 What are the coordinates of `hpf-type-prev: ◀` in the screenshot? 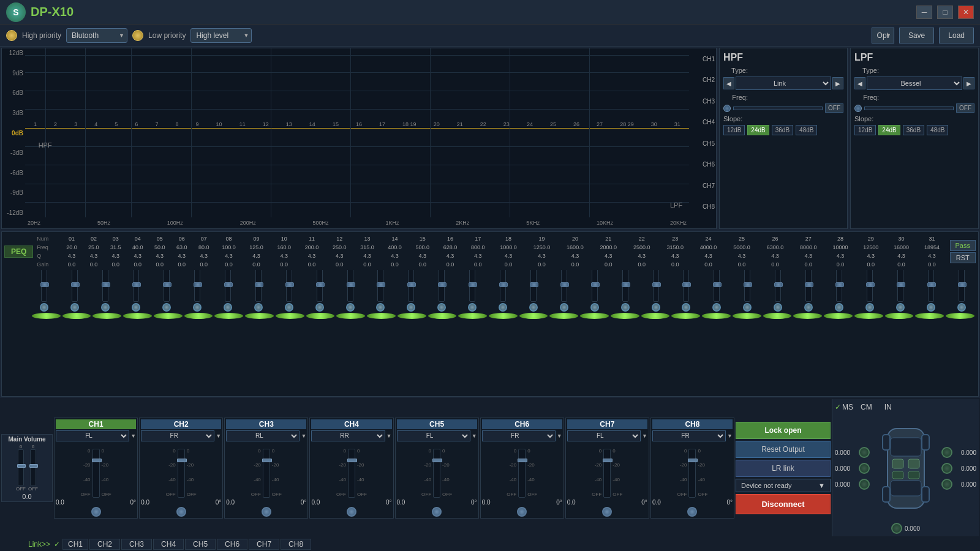 It's located at (729, 83).